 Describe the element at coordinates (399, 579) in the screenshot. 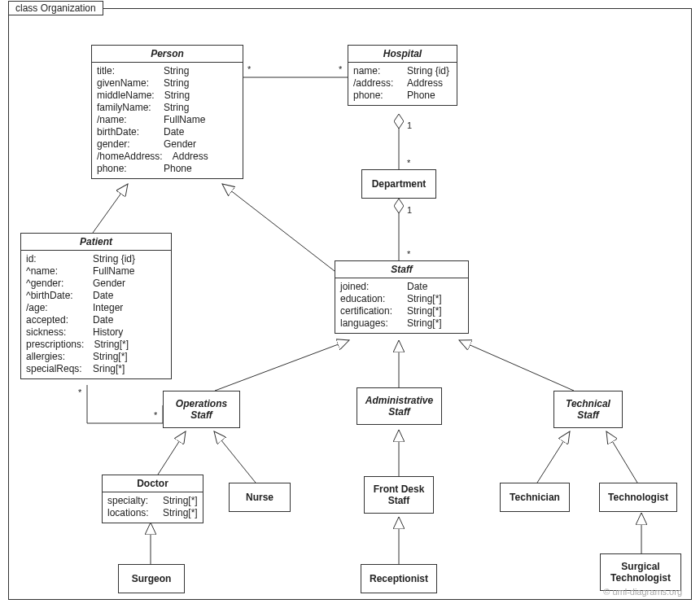

I see `class-receptionist: Receptionist` at that location.